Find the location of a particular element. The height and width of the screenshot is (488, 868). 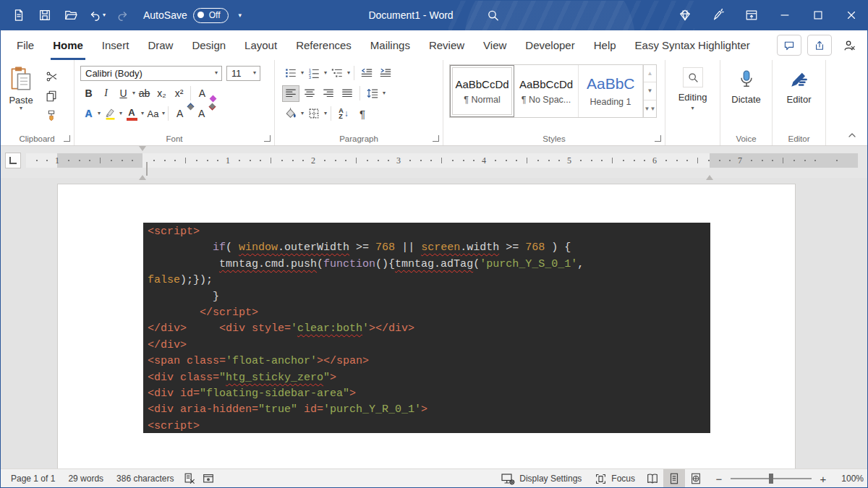

shrink-font-button: A is located at coordinates (201, 114).